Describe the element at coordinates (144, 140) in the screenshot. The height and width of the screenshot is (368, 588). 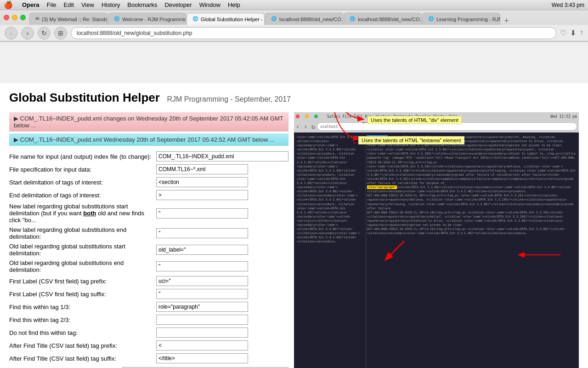
I see `section2-label: ▶ COM_.TL16~INDEX_pudd.xml Wednesday 20t…` at that location.